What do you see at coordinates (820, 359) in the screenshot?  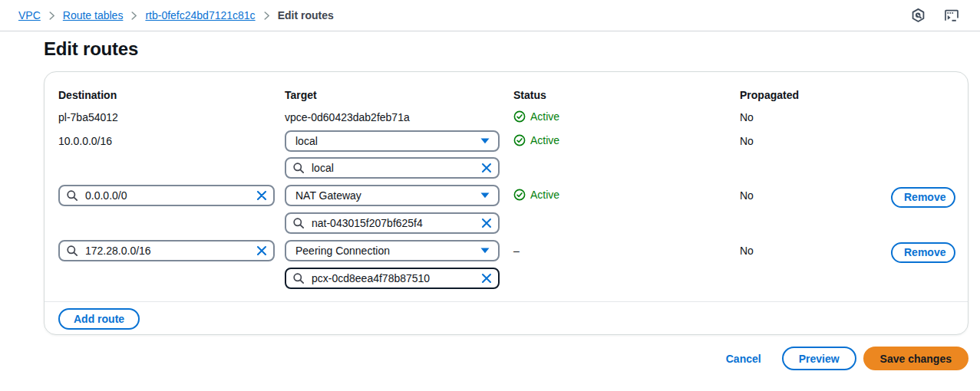 I see `preview-button: Preview` at bounding box center [820, 359].